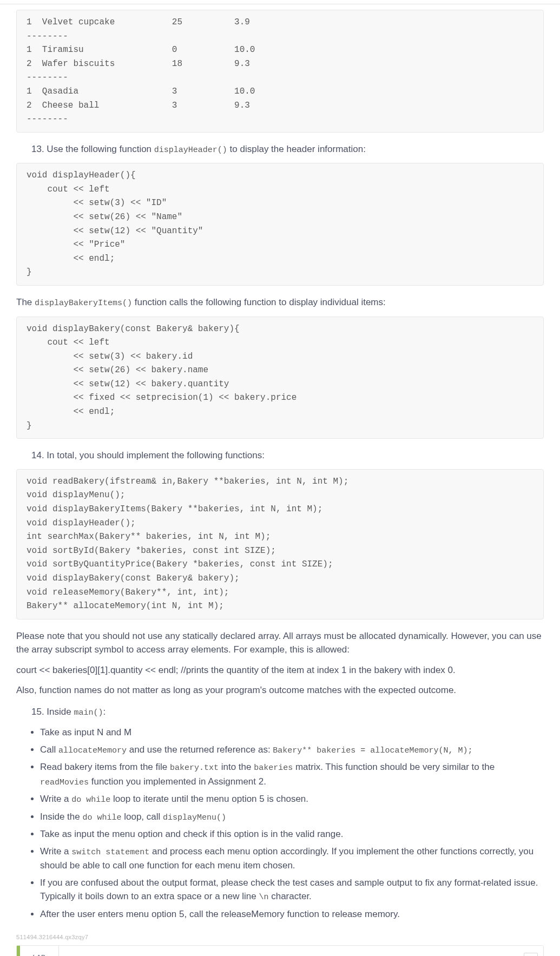 The image size is (560, 956). What do you see at coordinates (292, 834) in the screenshot?
I see `list-item: Take as input the menu option and check …` at bounding box center [292, 834].